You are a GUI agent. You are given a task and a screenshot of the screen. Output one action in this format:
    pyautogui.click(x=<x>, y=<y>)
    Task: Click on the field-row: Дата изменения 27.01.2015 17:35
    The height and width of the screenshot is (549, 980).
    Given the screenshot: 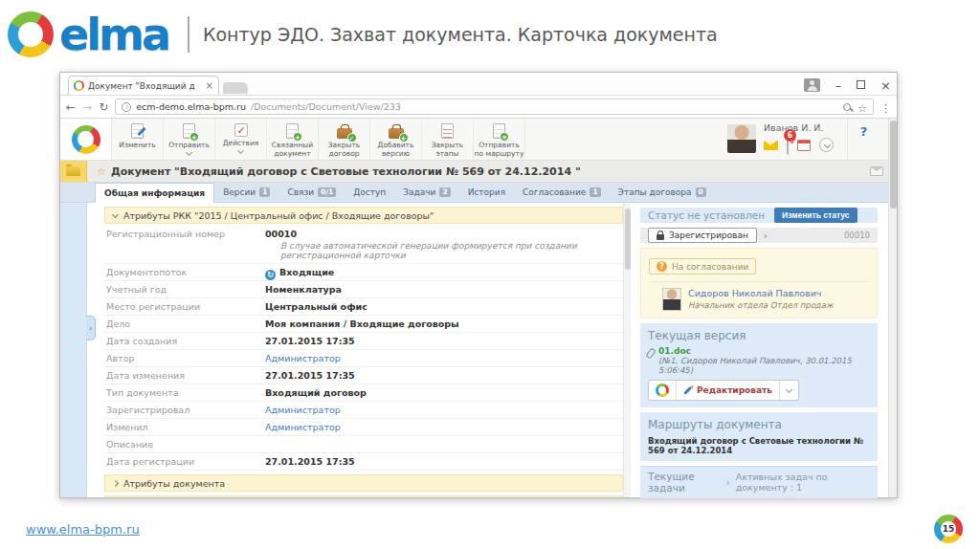 What is the action you would take?
    pyautogui.click(x=364, y=376)
    